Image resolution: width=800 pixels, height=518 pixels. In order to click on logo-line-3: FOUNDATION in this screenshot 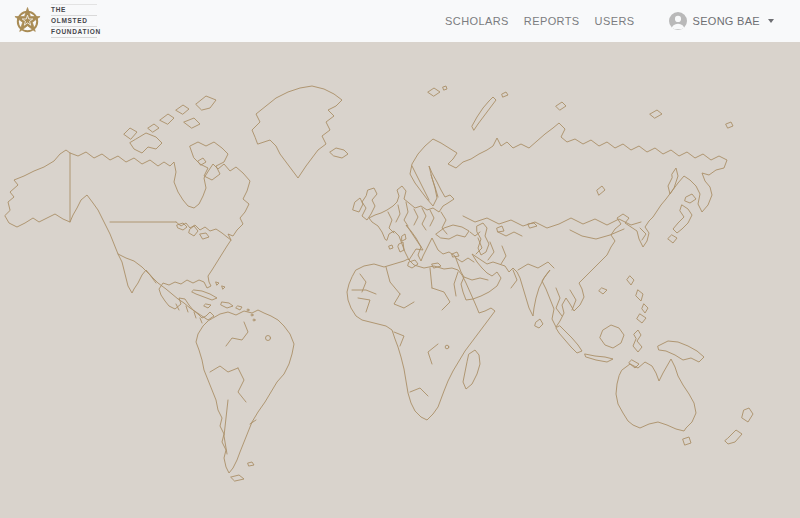, I will do `click(74, 32)`.